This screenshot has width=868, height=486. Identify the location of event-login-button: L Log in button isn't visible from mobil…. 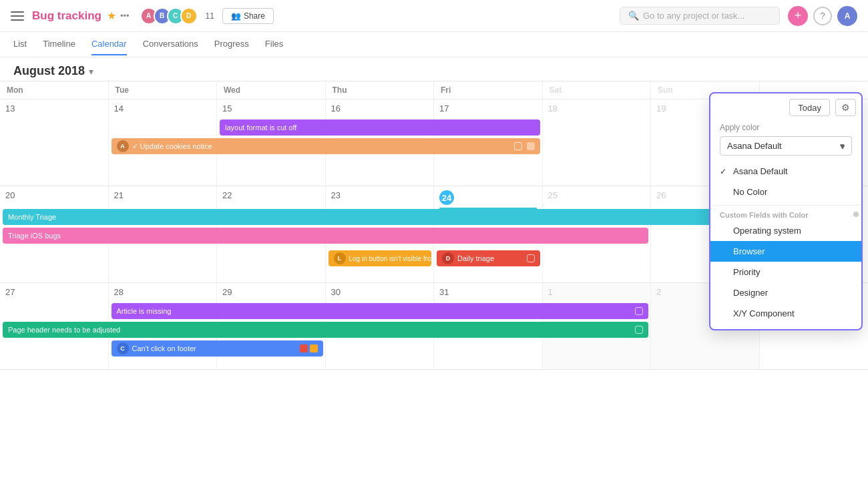
(381, 258).